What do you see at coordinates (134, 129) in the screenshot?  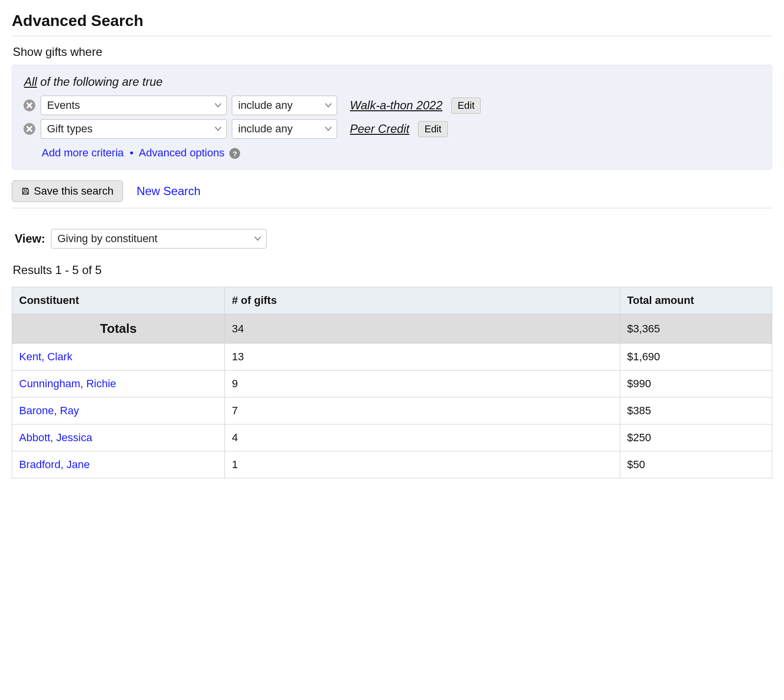 I see `criteria-field-select: Gift types` at bounding box center [134, 129].